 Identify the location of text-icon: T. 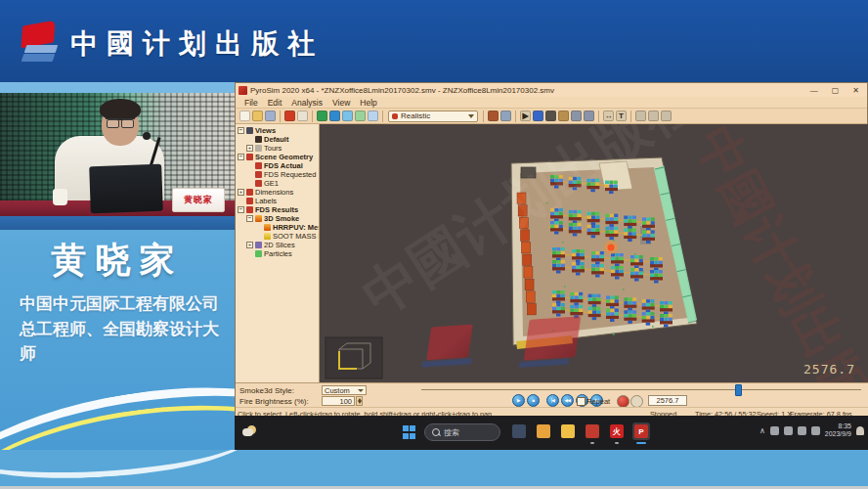
(622, 115).